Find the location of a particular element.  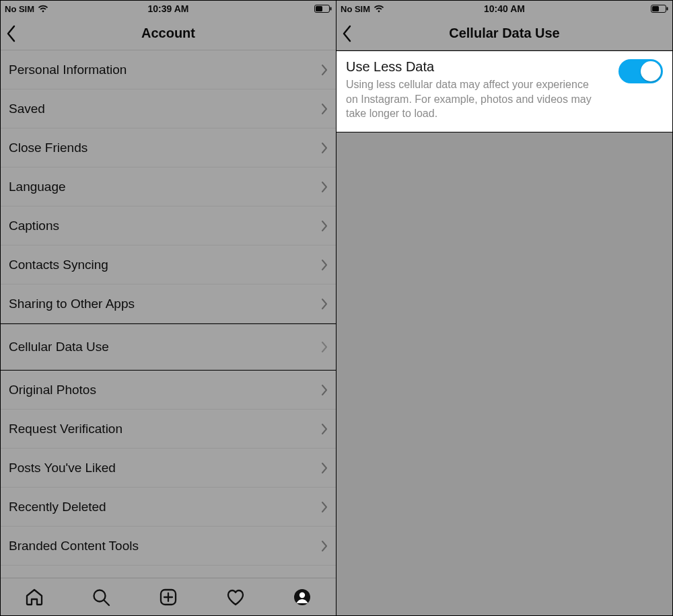

search-icon is located at coordinates (101, 597).